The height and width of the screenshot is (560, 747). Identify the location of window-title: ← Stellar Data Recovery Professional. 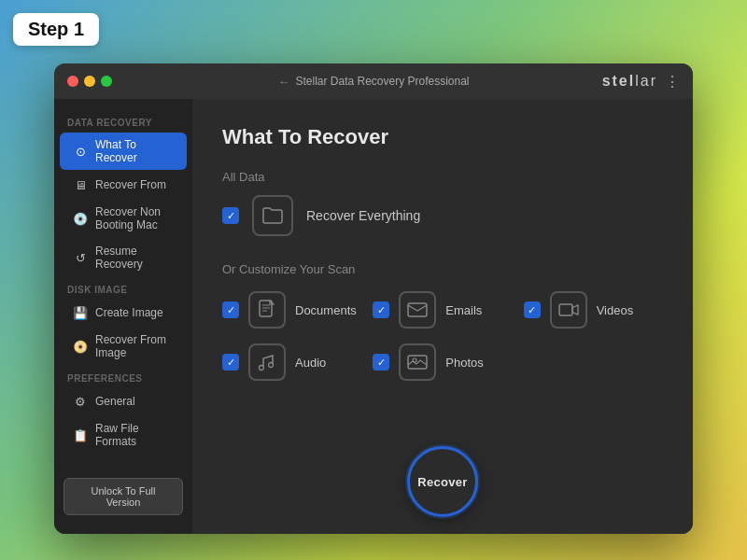
(374, 82).